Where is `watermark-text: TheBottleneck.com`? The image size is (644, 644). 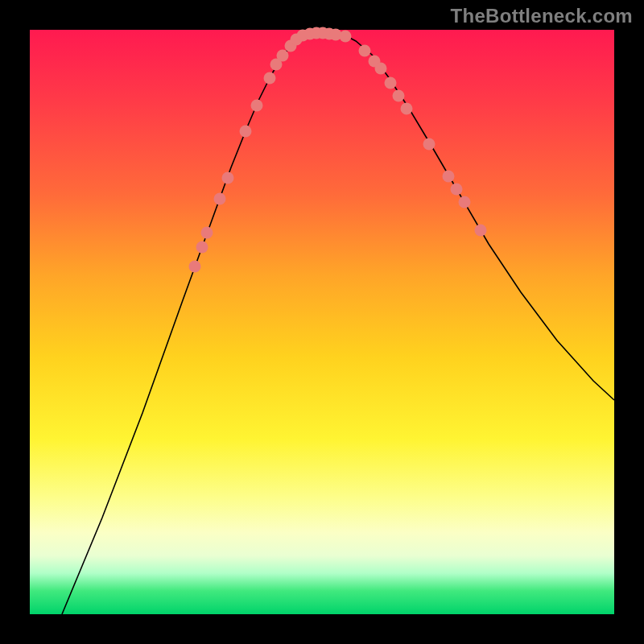 watermark-text: TheBottleneck.com is located at coordinates (542, 16).